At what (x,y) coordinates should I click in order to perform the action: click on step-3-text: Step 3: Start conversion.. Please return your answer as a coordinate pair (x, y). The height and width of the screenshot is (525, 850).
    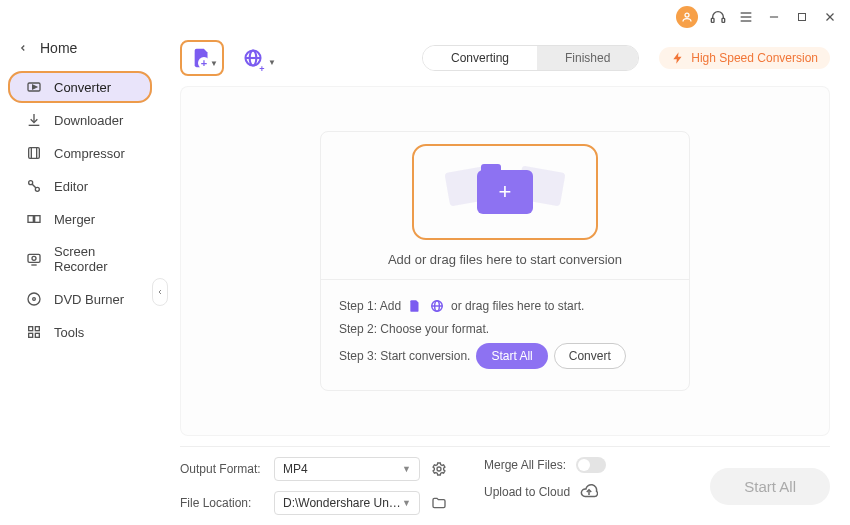
    Looking at the image, I should click on (404, 356).